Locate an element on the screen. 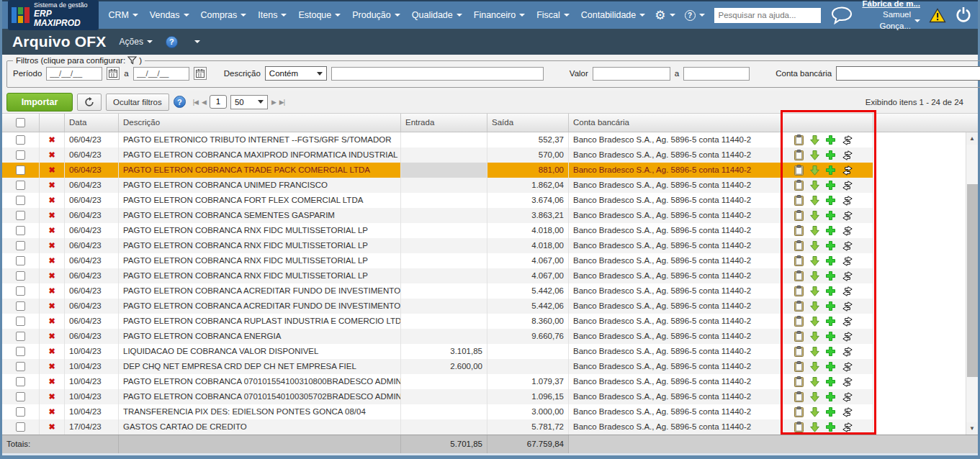  table-row: ✖ 06/04/23 PAGTO ELETRON COBRANCA ENERGI… is located at coordinates (438, 337).